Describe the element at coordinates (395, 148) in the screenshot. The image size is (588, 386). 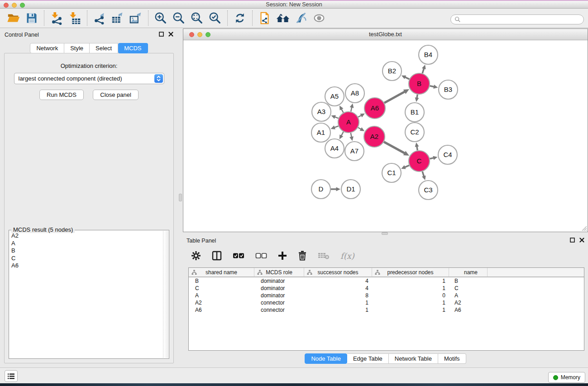
I see `graph-edge-A2-C` at that location.